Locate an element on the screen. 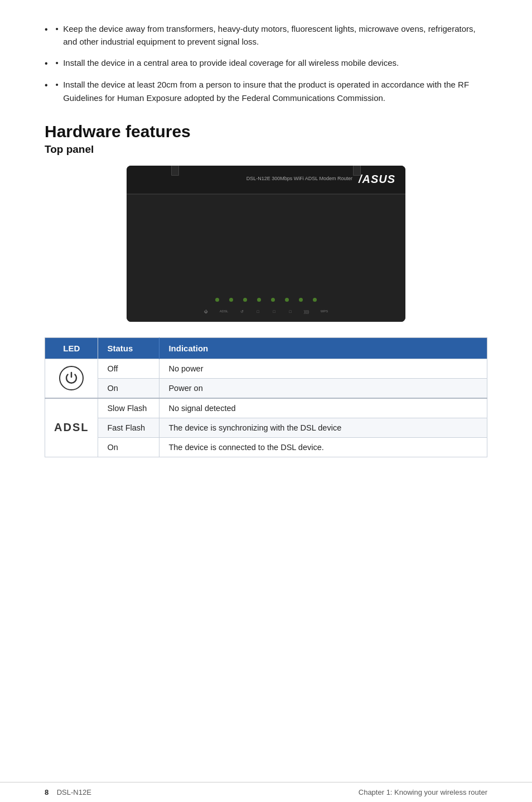  led-label-6: □ is located at coordinates (291, 312).